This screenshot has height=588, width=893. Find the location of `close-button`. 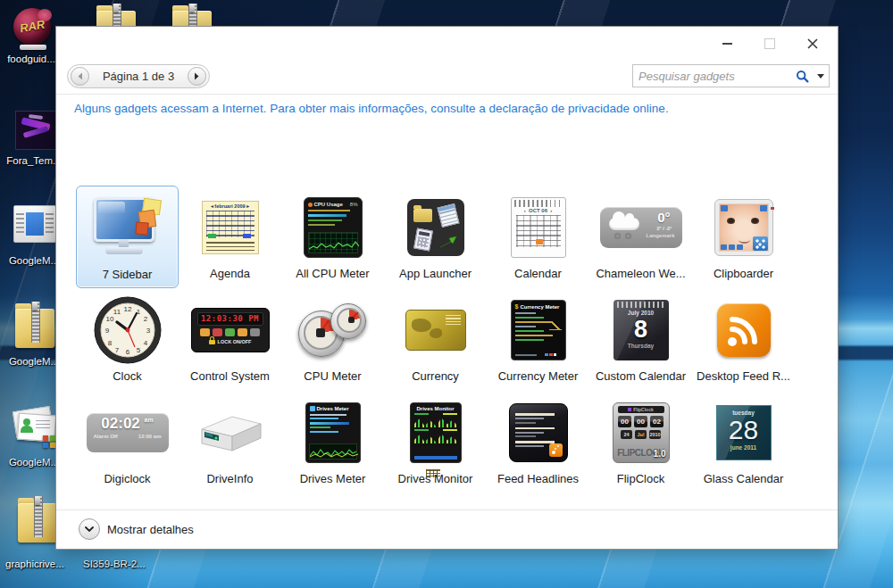

close-button is located at coordinates (813, 44).